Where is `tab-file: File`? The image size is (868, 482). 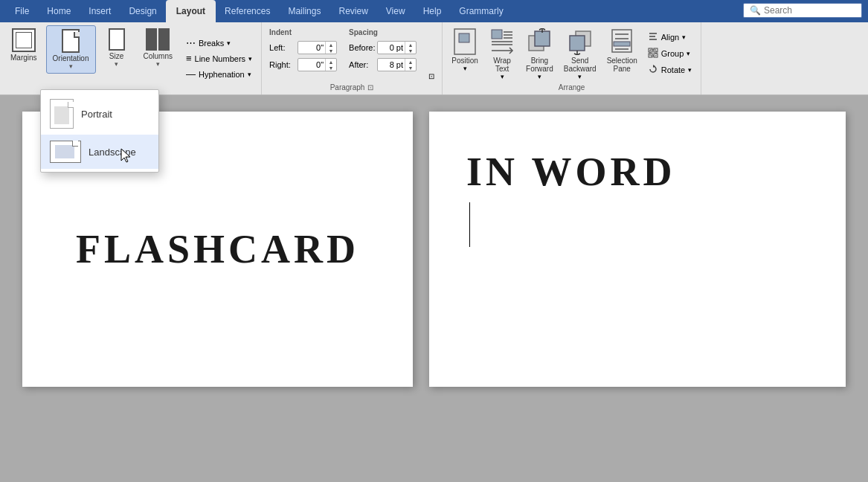
tab-file: File is located at coordinates (22, 11).